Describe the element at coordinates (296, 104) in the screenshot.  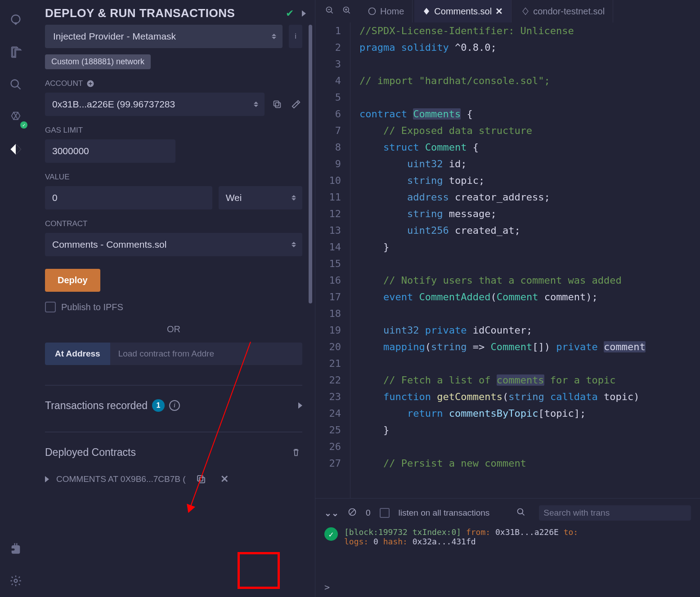
I see `edit-account-icon` at that location.